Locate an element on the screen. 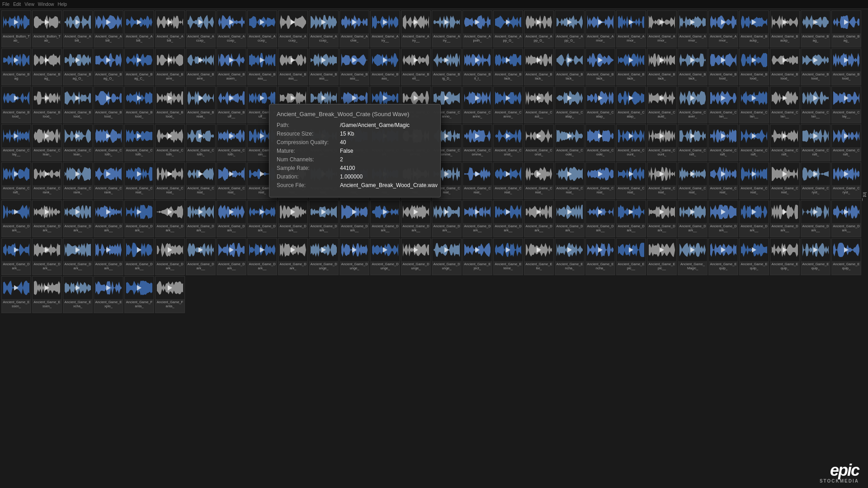 The width and height of the screenshot is (868, 488). sound-tile: Ancient_Game_Clay__ is located at coordinates (846, 105).